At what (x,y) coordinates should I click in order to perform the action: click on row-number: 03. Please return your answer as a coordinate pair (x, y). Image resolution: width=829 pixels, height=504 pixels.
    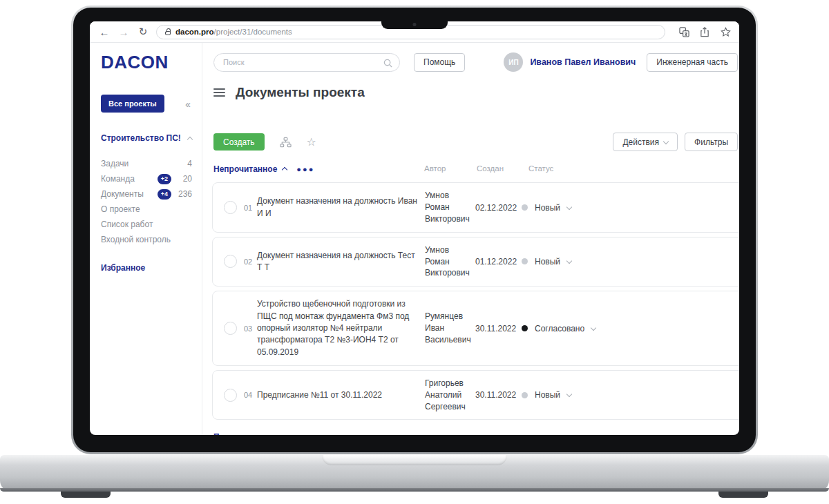
    Looking at the image, I should click on (247, 329).